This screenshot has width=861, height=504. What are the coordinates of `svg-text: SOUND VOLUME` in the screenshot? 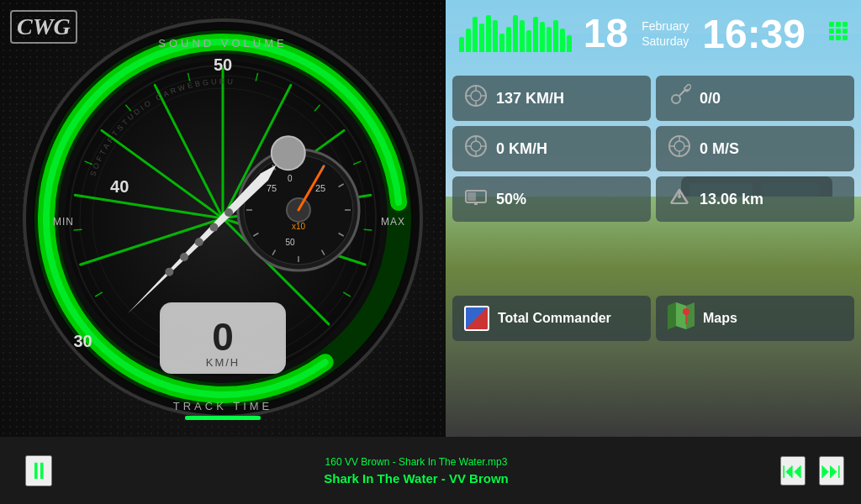 It's located at (222, 44).